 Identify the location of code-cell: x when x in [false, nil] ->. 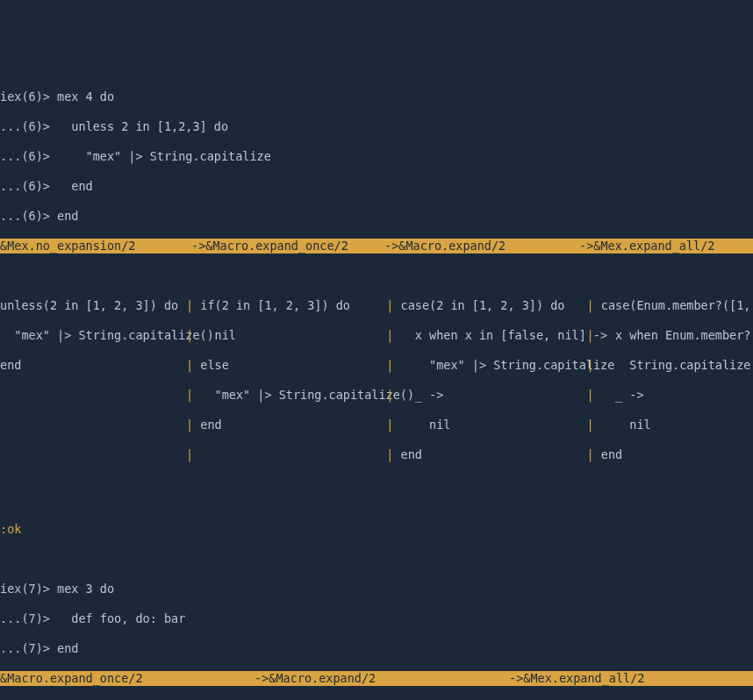
(494, 335).